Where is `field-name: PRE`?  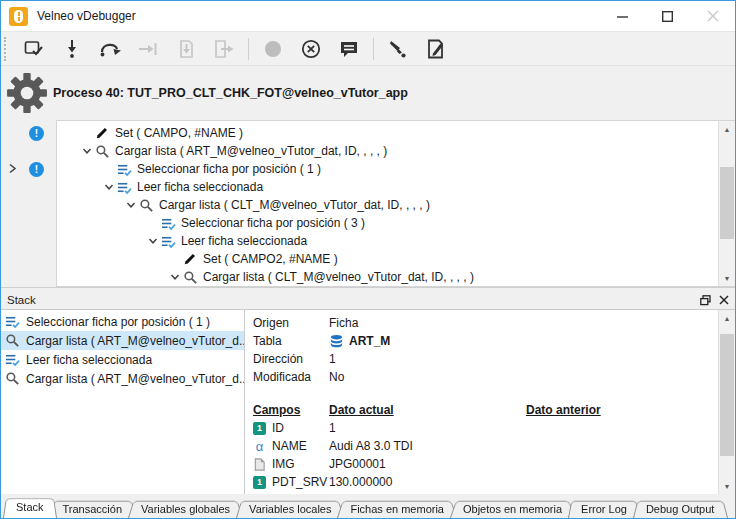
field-name: PRE is located at coordinates (284, 494).